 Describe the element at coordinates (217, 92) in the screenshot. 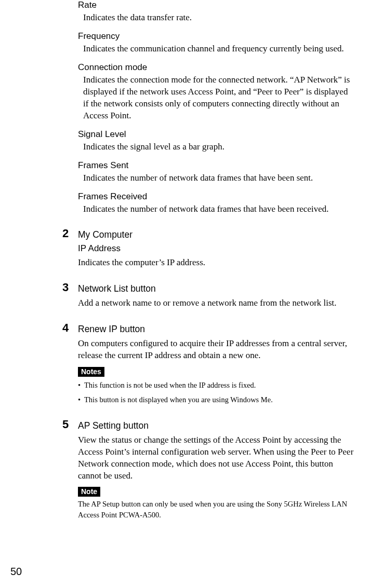

I see `definition-connection-mode: Connection mode Indicates the connection…` at that location.